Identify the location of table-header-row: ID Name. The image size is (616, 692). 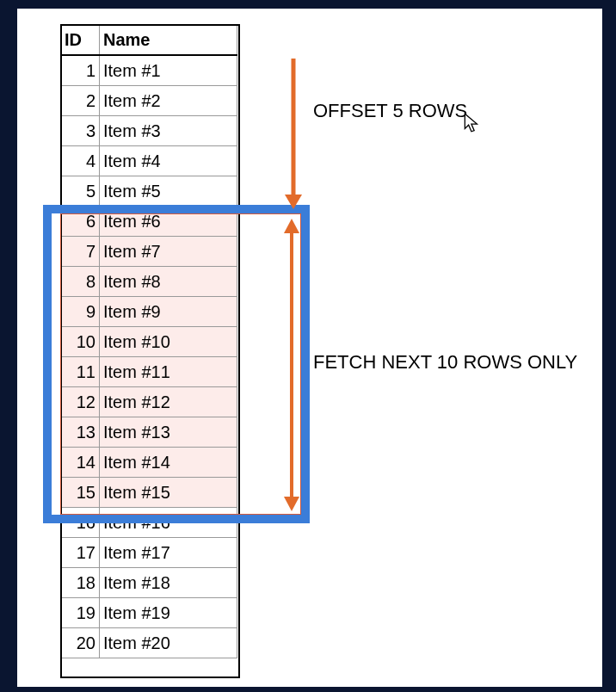
(150, 40).